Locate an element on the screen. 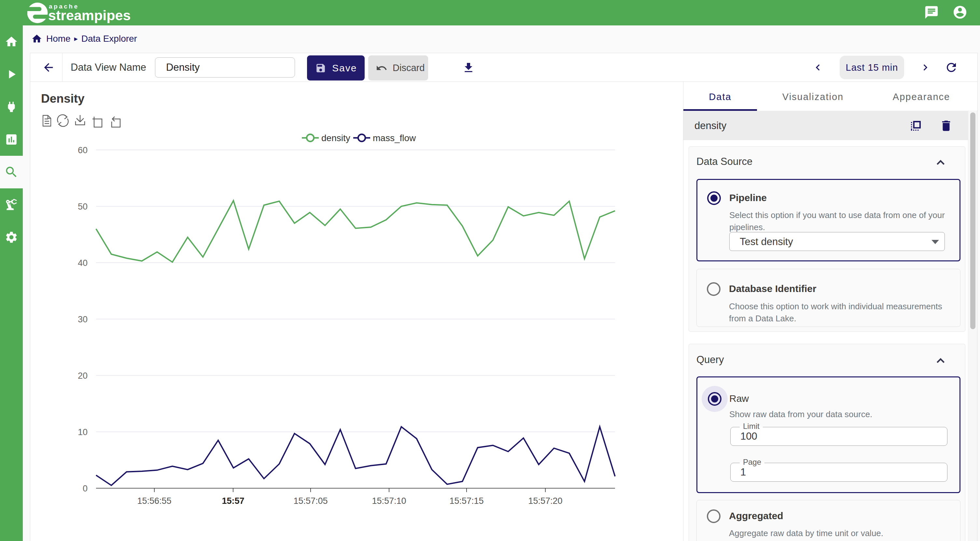 The width and height of the screenshot is (980, 541). svg-text: mass_flow is located at coordinates (395, 138).